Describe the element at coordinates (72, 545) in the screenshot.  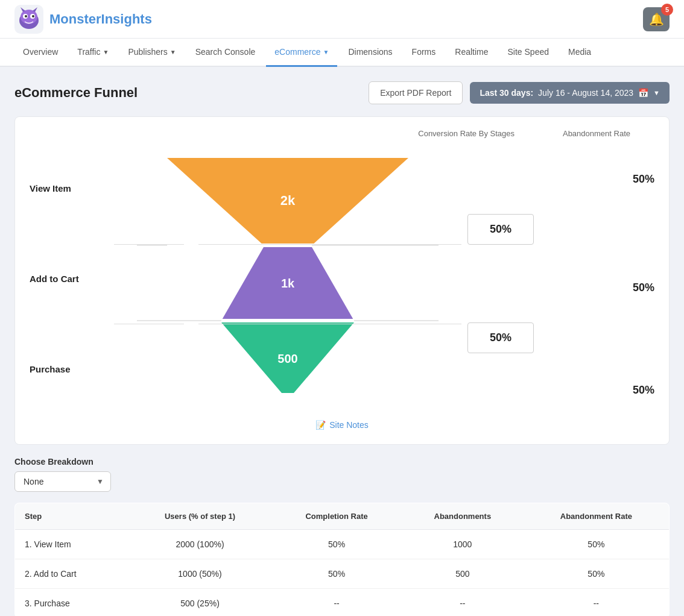
I see `row-1-step: 1. View Item` at that location.